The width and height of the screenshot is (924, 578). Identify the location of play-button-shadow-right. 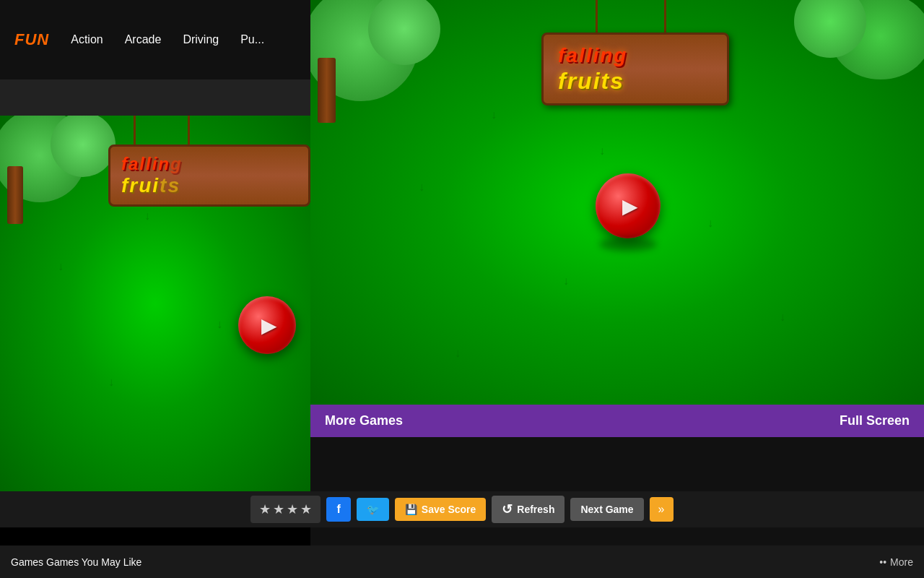
(628, 244).